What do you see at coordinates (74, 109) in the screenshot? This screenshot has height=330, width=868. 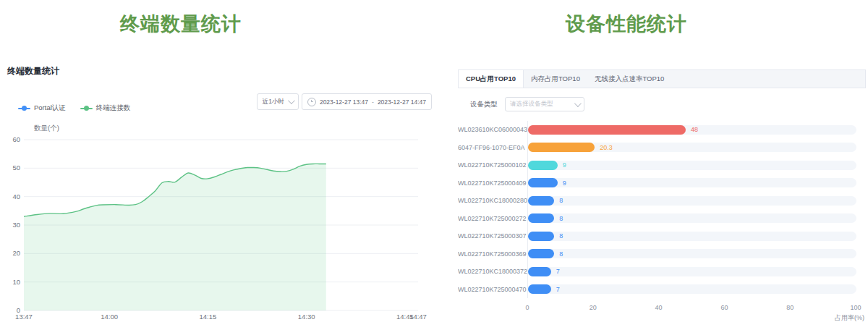 I see `chart-legend: Portal认证 终端连接数` at bounding box center [74, 109].